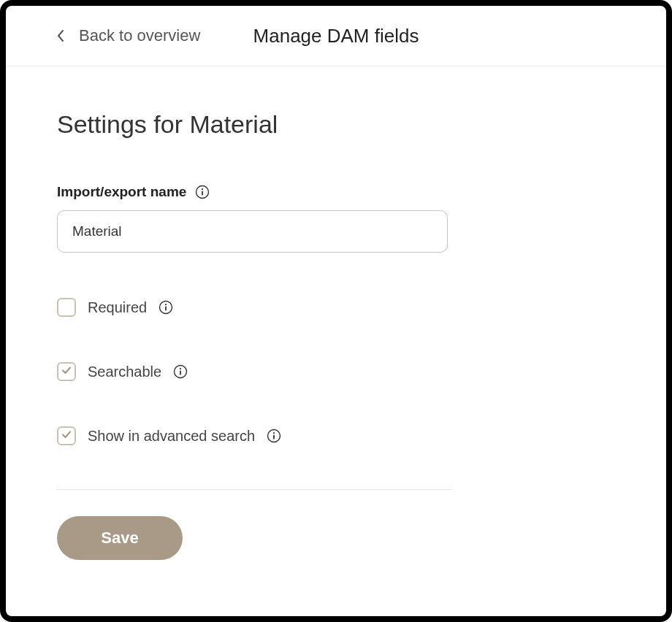  Describe the element at coordinates (66, 372) in the screenshot. I see `searchable-checkbox` at that location.